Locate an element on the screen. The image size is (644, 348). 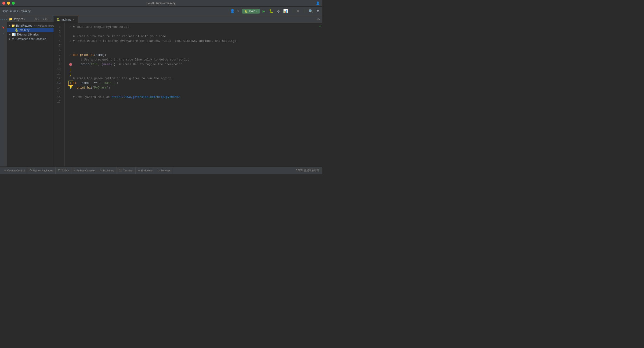
status-python-packages: ⬡ Python Packages is located at coordinates (42, 170).